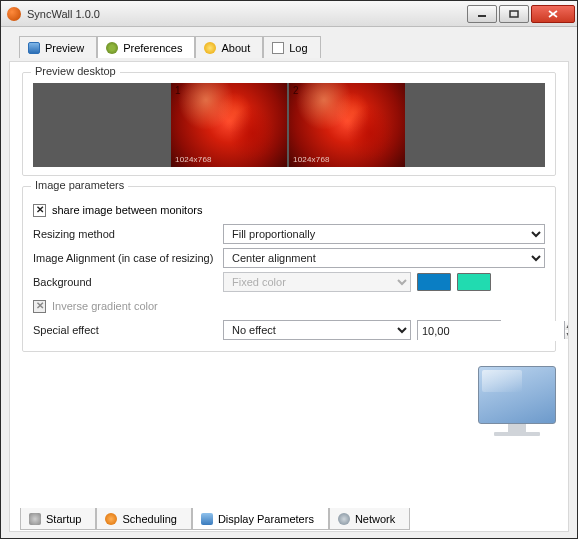  What do you see at coordinates (207, 519) in the screenshot?
I see `display-icon` at bounding box center [207, 519].